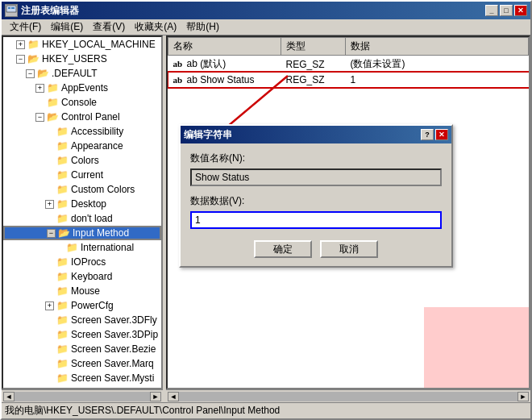  I want to click on expand-controlpanel: −, so click(40, 118).